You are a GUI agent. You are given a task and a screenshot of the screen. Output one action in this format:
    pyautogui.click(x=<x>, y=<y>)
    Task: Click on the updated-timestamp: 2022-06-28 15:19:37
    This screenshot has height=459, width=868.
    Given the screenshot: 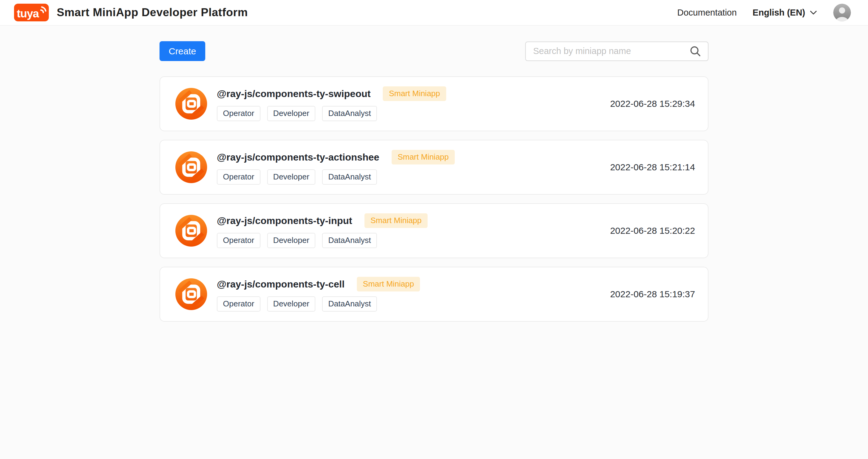 What is the action you would take?
    pyautogui.click(x=652, y=294)
    